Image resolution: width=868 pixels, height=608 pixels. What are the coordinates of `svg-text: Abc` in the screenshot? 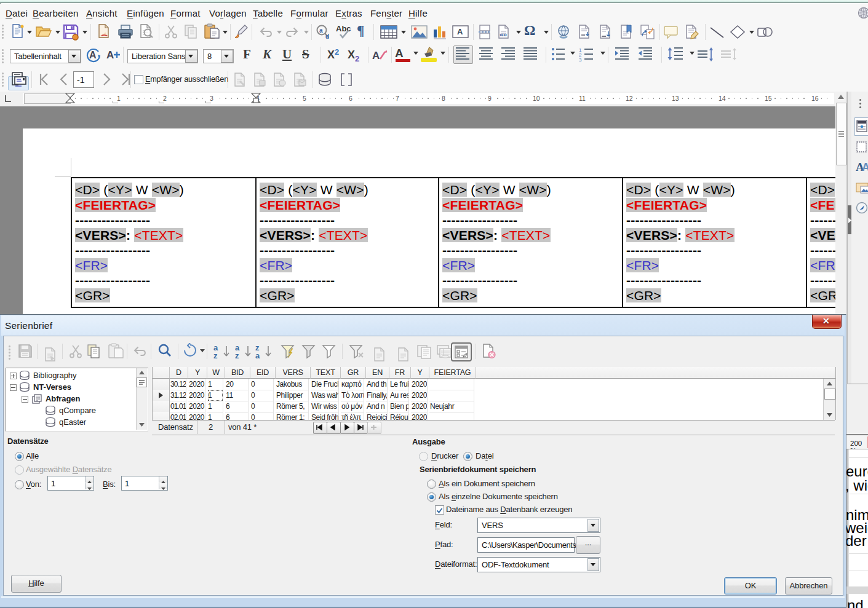 It's located at (343, 28).